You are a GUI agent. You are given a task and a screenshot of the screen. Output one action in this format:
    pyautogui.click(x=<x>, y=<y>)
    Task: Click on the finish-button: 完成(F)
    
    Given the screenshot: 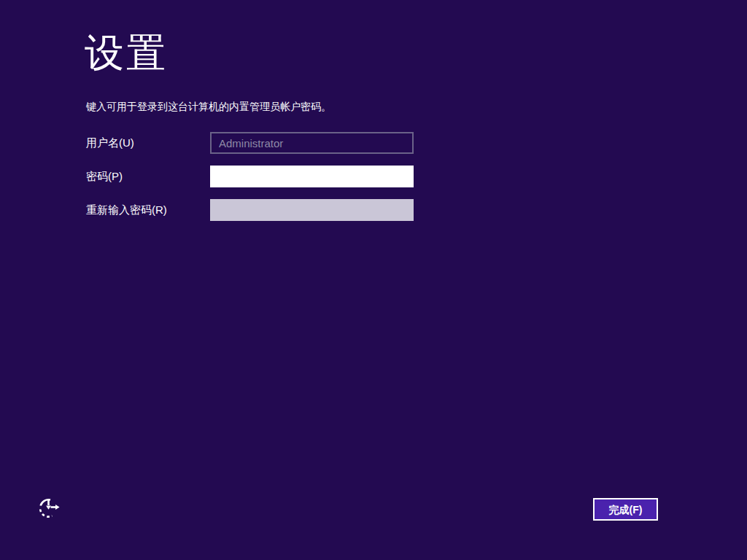 What is the action you would take?
    pyautogui.click(x=626, y=509)
    